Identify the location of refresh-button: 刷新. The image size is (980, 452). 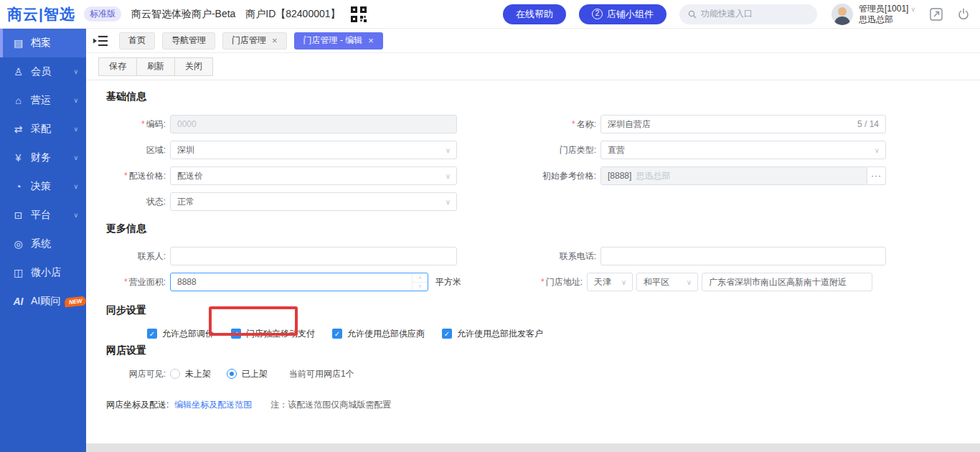
(156, 67).